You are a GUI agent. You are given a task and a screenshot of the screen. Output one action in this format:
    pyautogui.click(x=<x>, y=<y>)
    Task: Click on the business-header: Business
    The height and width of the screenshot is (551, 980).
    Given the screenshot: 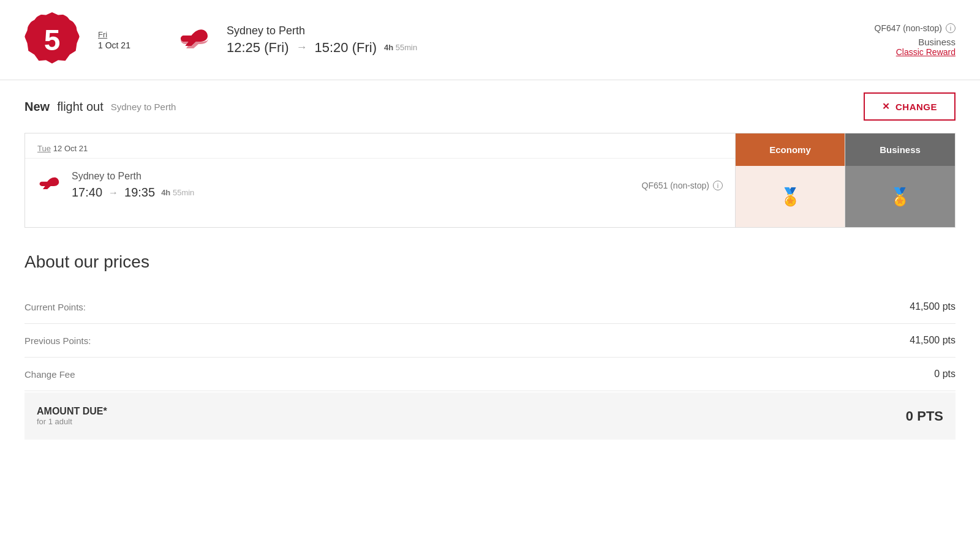 What is the action you would take?
    pyautogui.click(x=900, y=149)
    